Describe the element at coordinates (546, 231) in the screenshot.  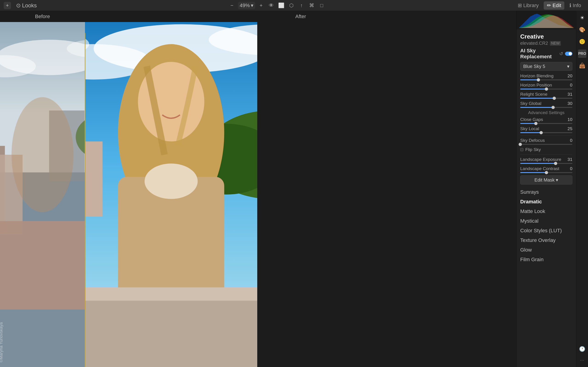
I see `menu-item-color-styles-lut: Color Styles (LUT)` at that location.